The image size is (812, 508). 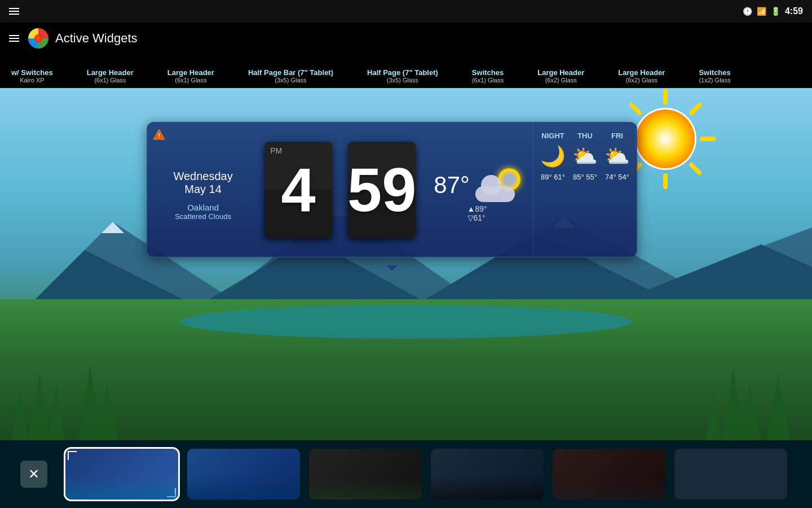 What do you see at coordinates (476, 218) in the screenshot?
I see `lo-temp: ▽61°` at bounding box center [476, 218].